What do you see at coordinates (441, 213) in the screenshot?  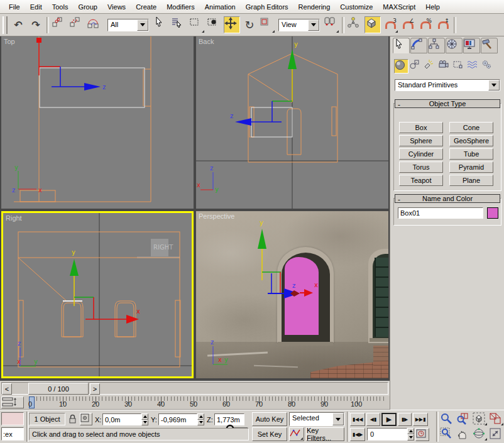 I see `object-name-field: Box01` at bounding box center [441, 213].